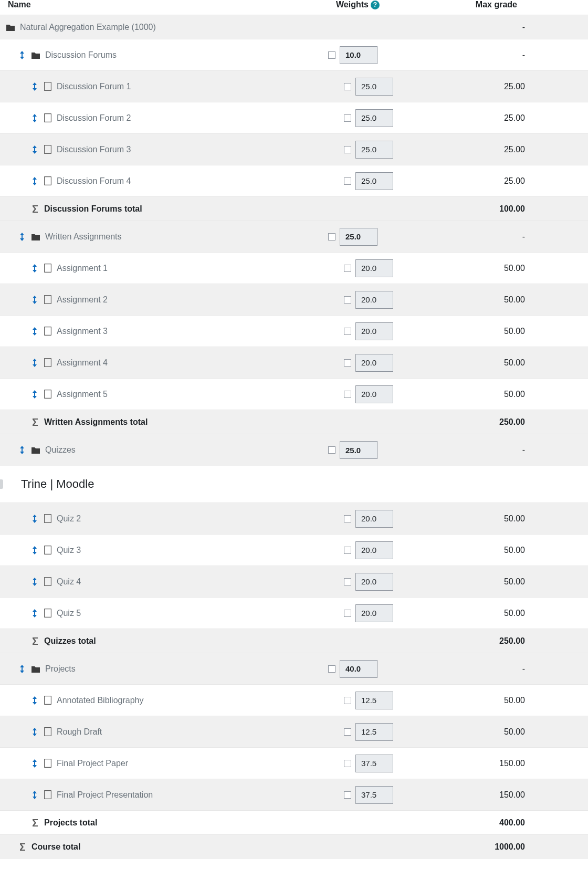 The height and width of the screenshot is (879, 588). Describe the element at coordinates (79, 732) in the screenshot. I see `grade-item-label: Rough Draft` at that location.